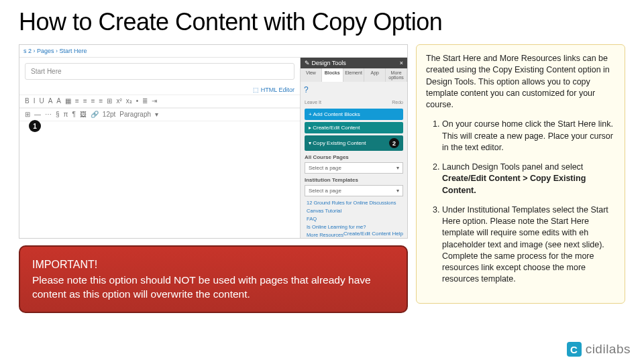  What do you see at coordinates (160, 90) in the screenshot?
I see `html-editor-link: ⬚ HTML Editor` at bounding box center [160, 90].